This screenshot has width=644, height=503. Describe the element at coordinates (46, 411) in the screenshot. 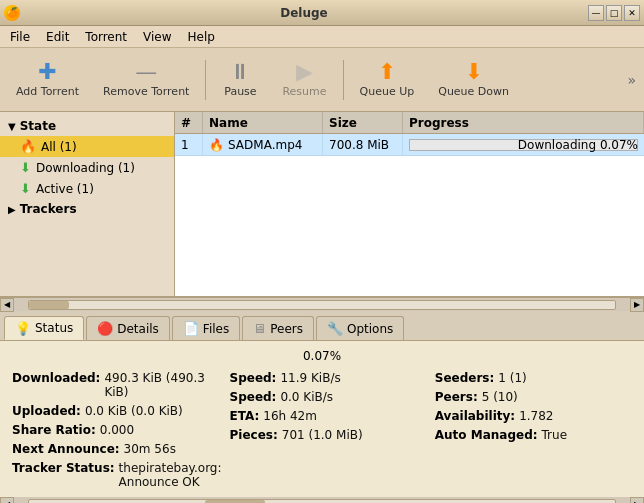

I see `uploaded-label: Uploaded:` at that location.